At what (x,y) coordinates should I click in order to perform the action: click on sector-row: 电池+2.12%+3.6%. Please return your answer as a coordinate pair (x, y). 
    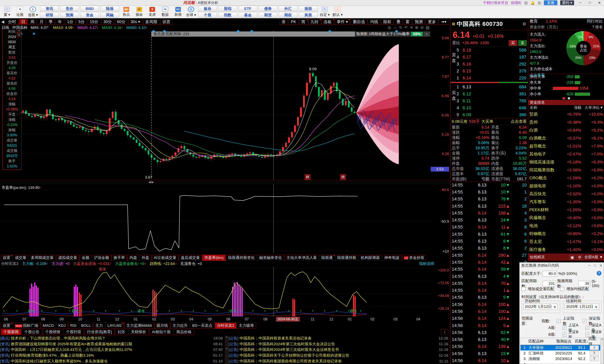
    Looking at the image, I should click on (566, 226).